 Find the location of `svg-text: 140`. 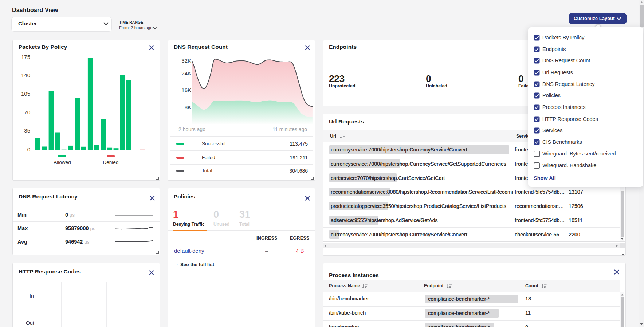

svg-text: 140 is located at coordinates (25, 75).